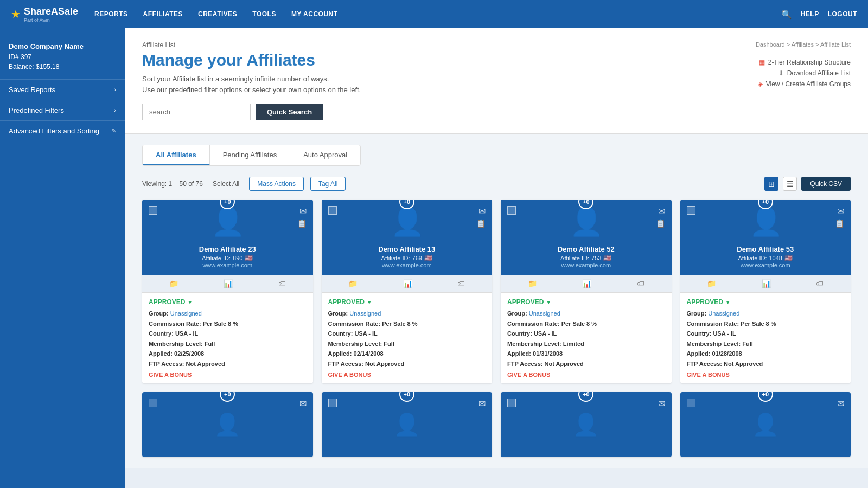 This screenshot has width=868, height=488. I want to click on card-country: Country: USA - IL, so click(586, 334).